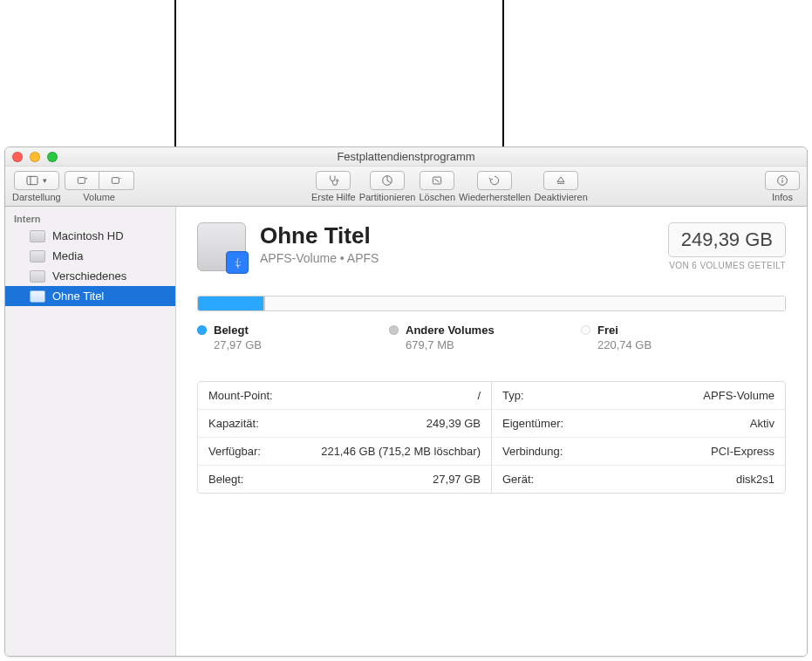  What do you see at coordinates (226, 480) in the screenshot?
I see `detail-key: Belegt:` at bounding box center [226, 480].